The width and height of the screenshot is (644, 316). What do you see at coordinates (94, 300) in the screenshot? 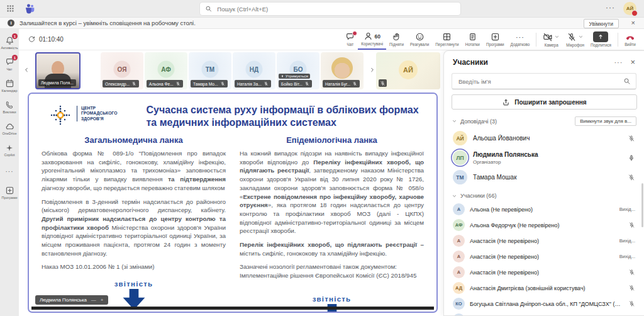
I see `collapse-icon: —` at bounding box center [94, 300].